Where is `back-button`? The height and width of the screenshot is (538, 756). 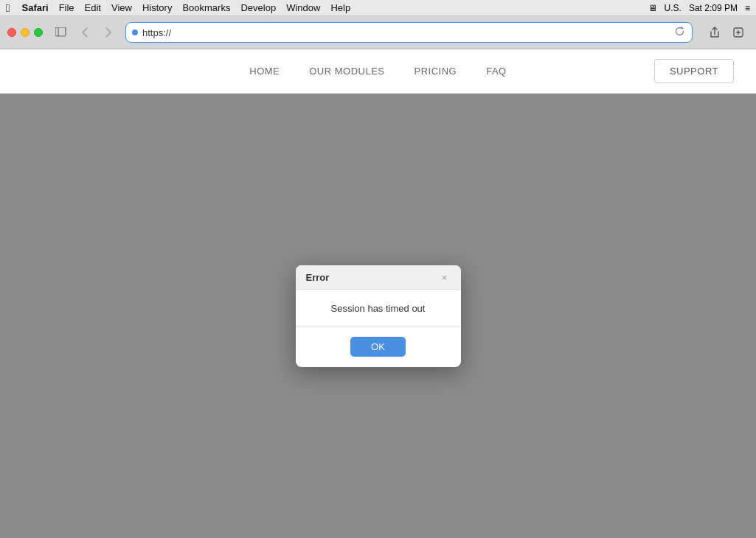 back-button is located at coordinates (85, 32).